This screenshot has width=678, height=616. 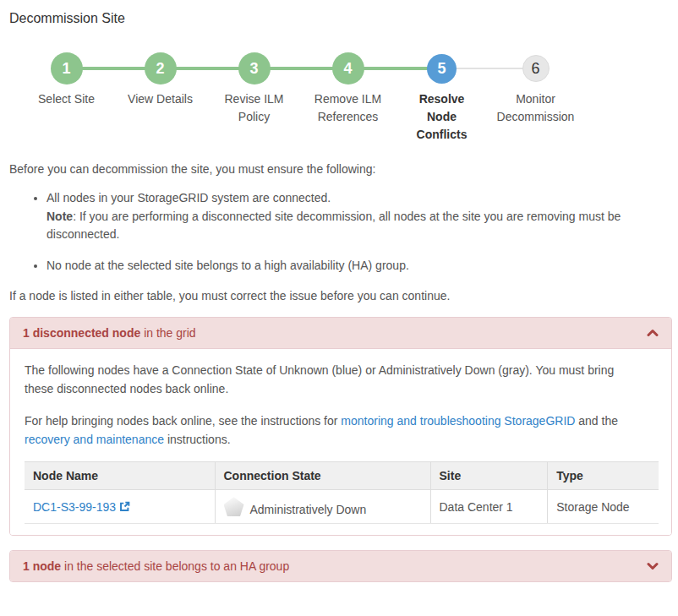 What do you see at coordinates (81, 507) in the screenshot?
I see `node-name-link: DC1-S3-99-193` at bounding box center [81, 507].